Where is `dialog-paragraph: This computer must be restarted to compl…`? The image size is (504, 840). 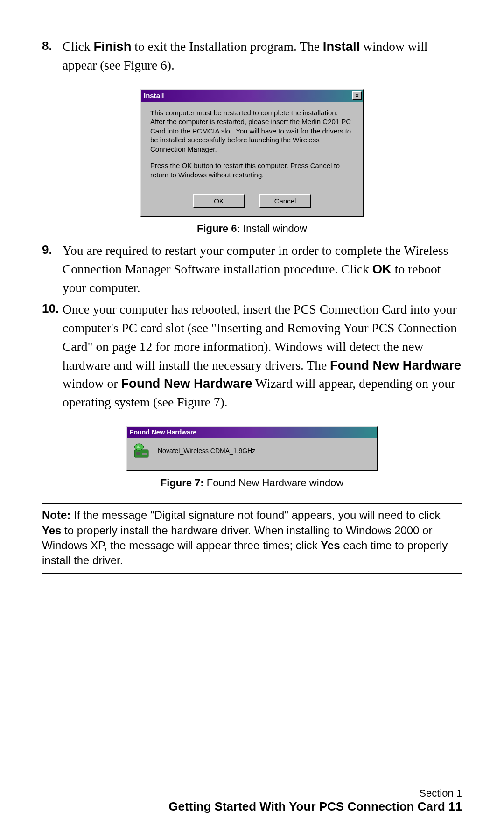
dialog-paragraph: This computer must be restarted to compl… is located at coordinates (252, 131).